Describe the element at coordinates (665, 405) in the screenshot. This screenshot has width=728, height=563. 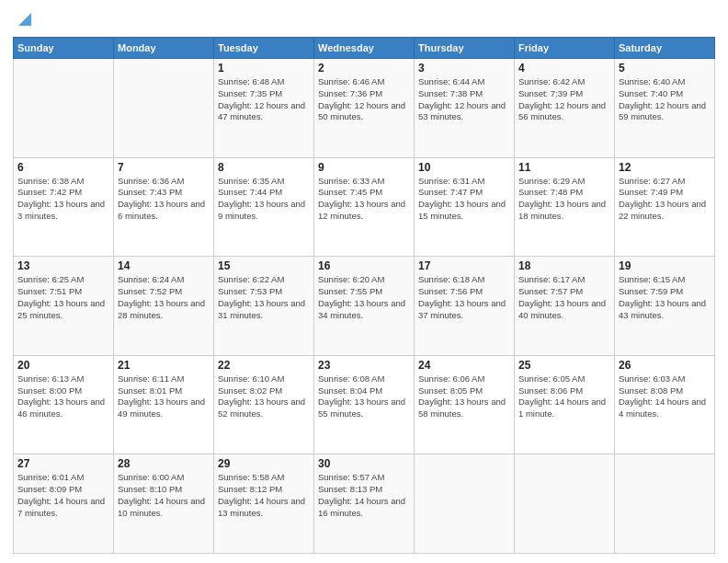
I see `day-cell: 26Sunrise: 6:03 AM Sunset: 8:08 PM Dayli…` at that location.